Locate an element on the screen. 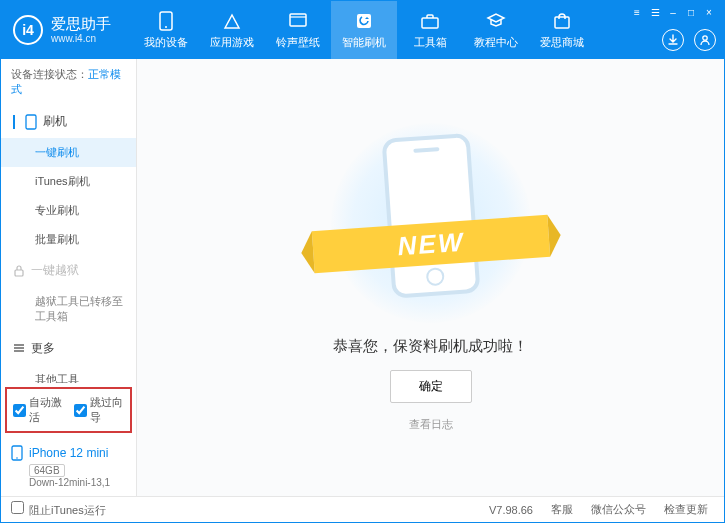 The width and height of the screenshot is (725, 523). title-round-buttons is located at coordinates (689, 40).